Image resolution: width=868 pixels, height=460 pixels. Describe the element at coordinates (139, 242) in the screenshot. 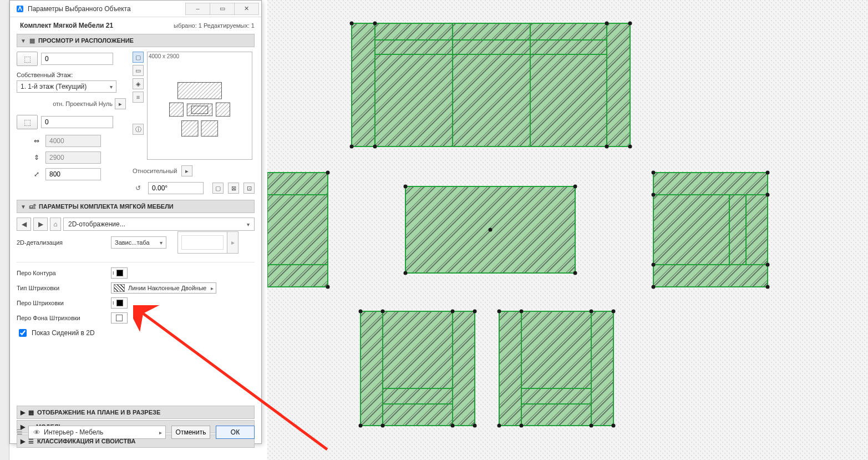

I see `detail-dropdown: Завис...таба` at that location.